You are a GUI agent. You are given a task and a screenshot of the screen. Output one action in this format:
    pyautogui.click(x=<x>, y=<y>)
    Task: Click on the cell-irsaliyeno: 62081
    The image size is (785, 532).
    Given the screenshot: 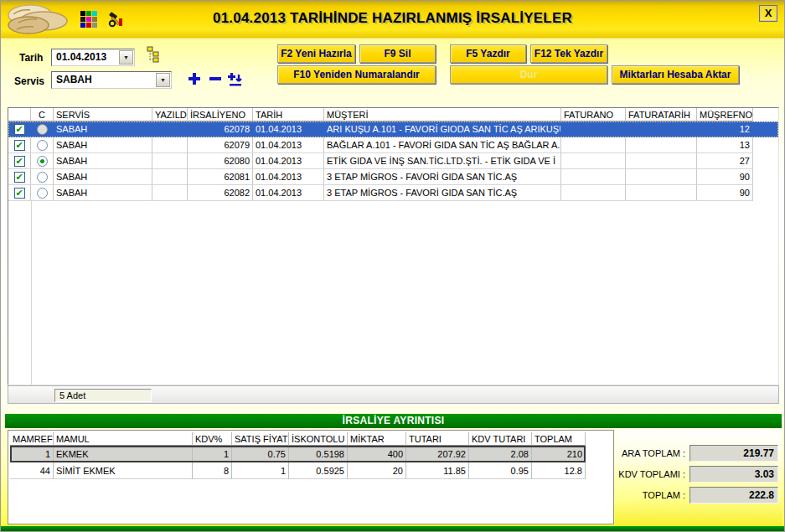 What is the action you would take?
    pyautogui.click(x=220, y=178)
    